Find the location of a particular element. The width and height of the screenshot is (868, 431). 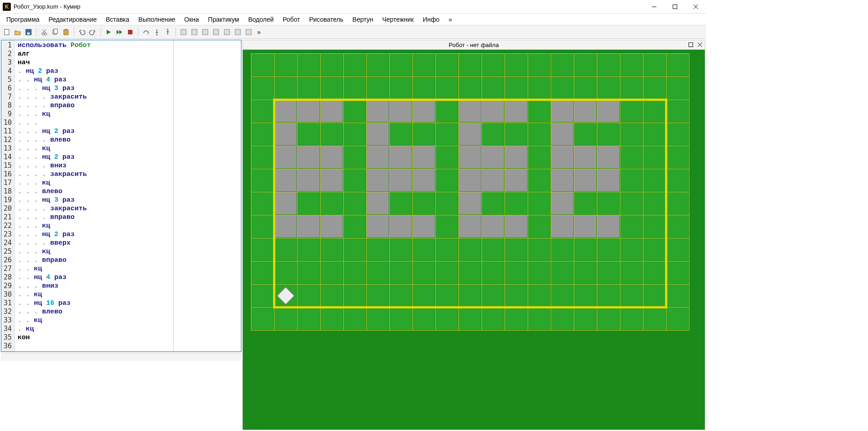

menu-item-11: Инфо is located at coordinates (431, 19).